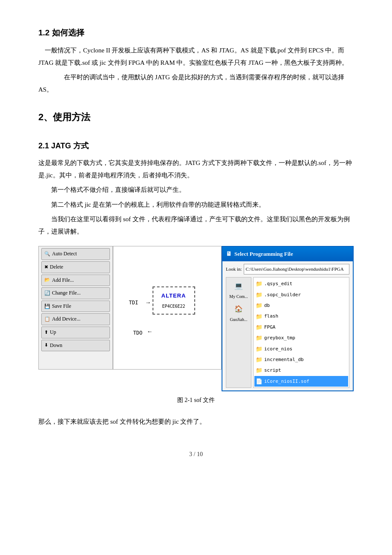 The width and height of the screenshot is (392, 555). Describe the element at coordinates (76, 293) in the screenshot. I see `btn-change-file: 🔄 Change File...` at that location.